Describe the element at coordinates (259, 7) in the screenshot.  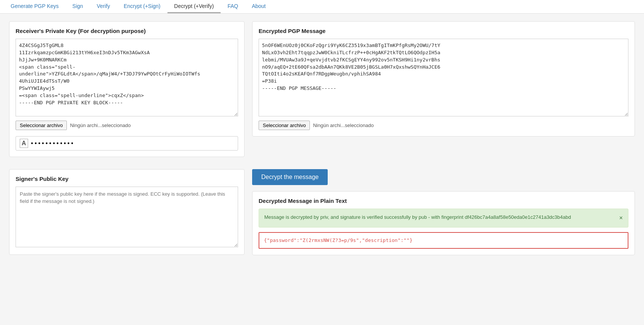
I see `nav-about: About` at that location.